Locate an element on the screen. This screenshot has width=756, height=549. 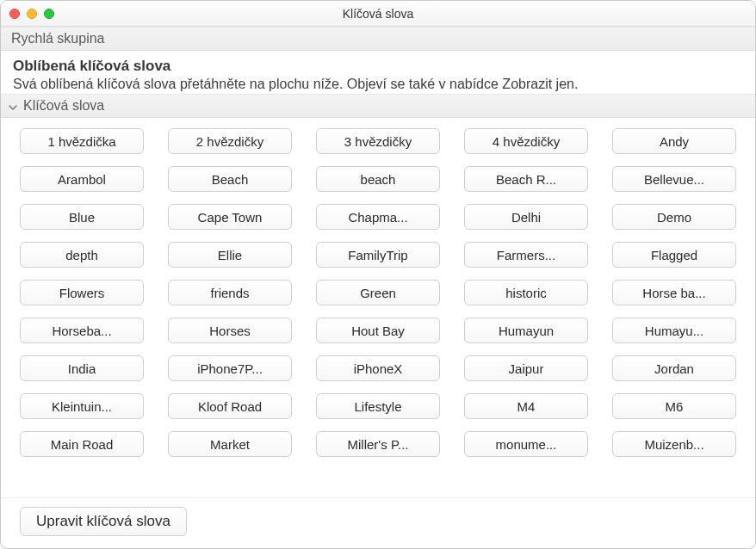
keyword-button: M4 is located at coordinates (526, 406).